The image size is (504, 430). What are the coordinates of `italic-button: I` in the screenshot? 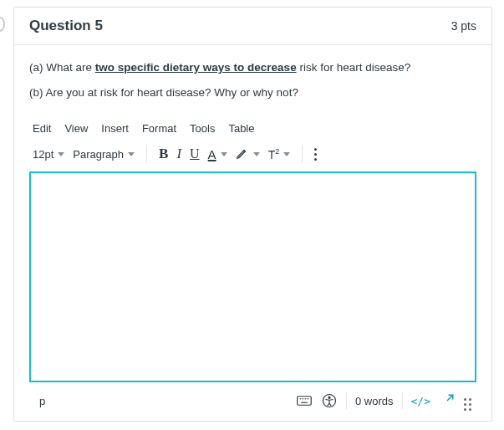 It's located at (179, 154).